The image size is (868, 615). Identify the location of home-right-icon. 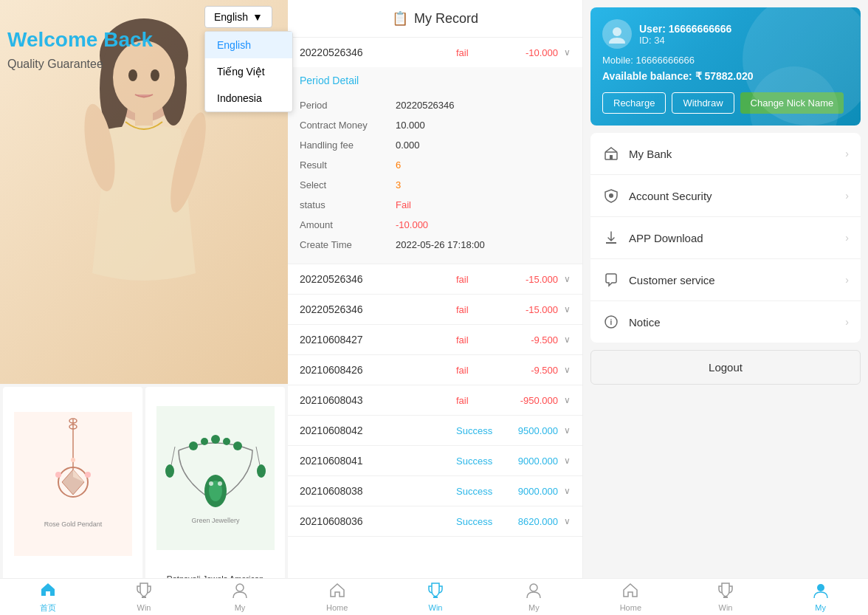
(630, 592).